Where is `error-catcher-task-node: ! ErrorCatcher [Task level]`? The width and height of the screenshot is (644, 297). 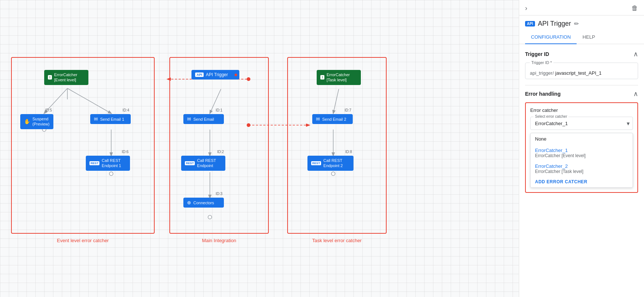 error-catcher-task-node: ! ErrorCatcher [Task level] is located at coordinates (339, 77).